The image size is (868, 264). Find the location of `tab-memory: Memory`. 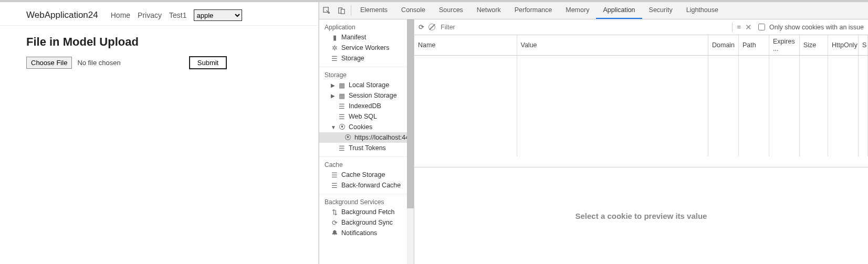

tab-memory: Memory is located at coordinates (578, 10).